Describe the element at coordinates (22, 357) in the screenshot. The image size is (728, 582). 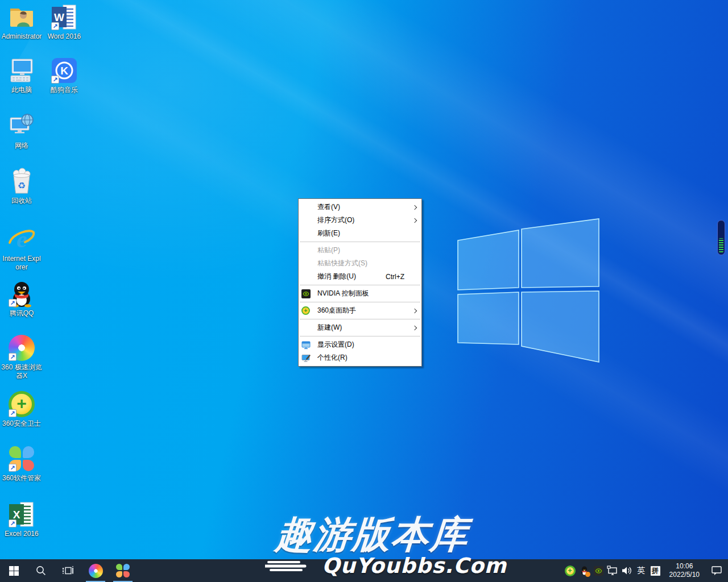
I see `desktop-icon-360-browser-x: ↗ 360 极速浏览器X` at that location.